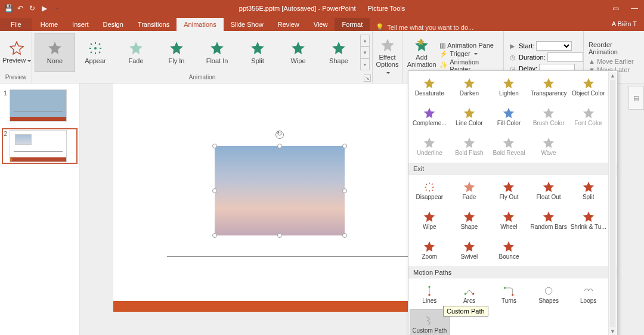 The image size is (644, 335). What do you see at coordinates (280, 191) in the screenshot?
I see `selected-picture` at bounding box center [280, 191].